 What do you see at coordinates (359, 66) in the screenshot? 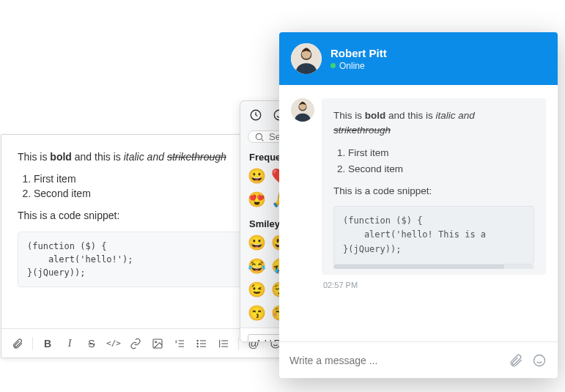
I see `contact-status: Online` at bounding box center [359, 66].